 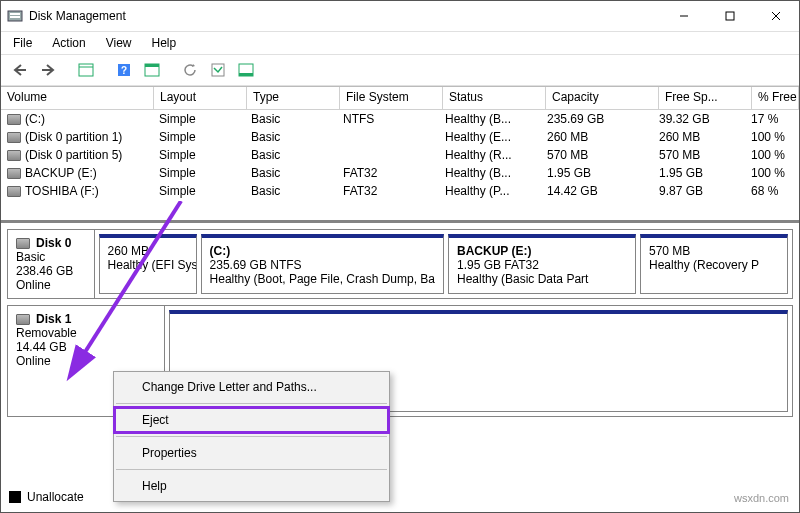 What do you see at coordinates (200, 98) in the screenshot?
I see `col-layout: Layout` at bounding box center [200, 98].